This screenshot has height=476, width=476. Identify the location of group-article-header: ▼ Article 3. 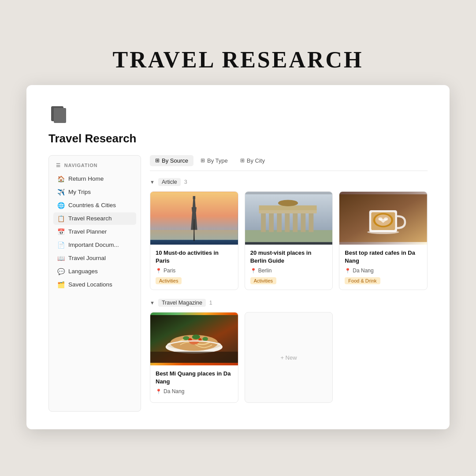
(289, 182).